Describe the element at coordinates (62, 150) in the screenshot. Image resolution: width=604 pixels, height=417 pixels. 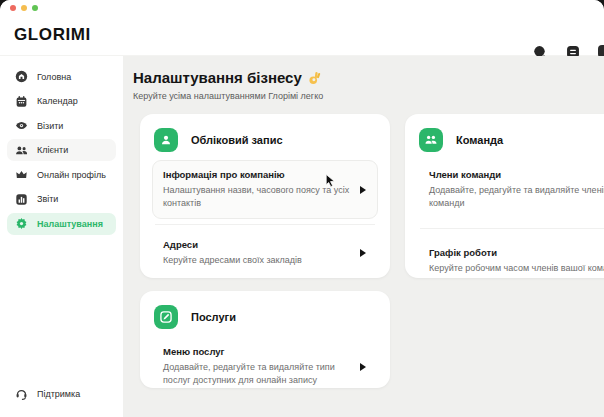
I see `sidebar-item-clients: Клієнти` at that location.